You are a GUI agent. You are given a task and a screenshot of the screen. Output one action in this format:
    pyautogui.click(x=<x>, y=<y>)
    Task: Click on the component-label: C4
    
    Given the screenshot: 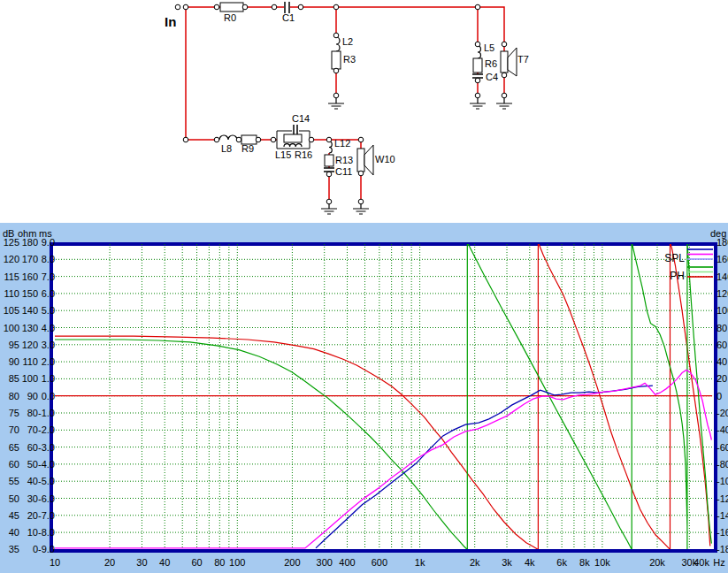 What is the action you would take?
    pyautogui.click(x=492, y=77)
    